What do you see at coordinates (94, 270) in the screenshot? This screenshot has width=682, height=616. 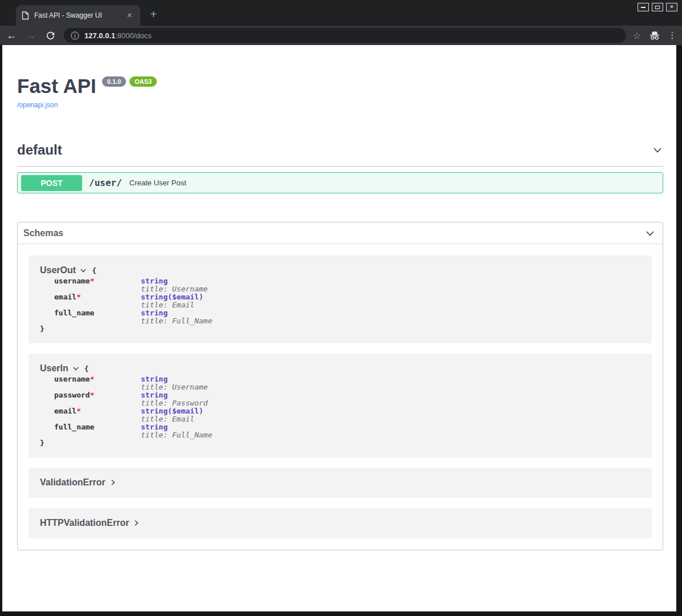 I see `open-brace: {` at bounding box center [94, 270].